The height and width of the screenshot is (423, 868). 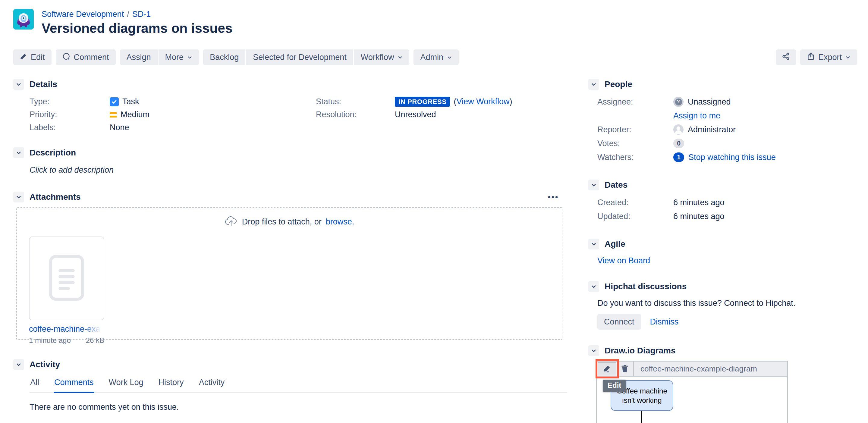 I want to click on header-text: Software Development/SD-1 Versioned diag…, so click(x=137, y=23).